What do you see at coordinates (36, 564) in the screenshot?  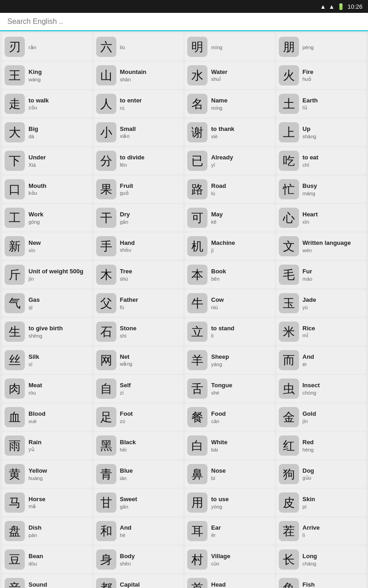 I see `word-pinyin: dòu` at bounding box center [36, 564].